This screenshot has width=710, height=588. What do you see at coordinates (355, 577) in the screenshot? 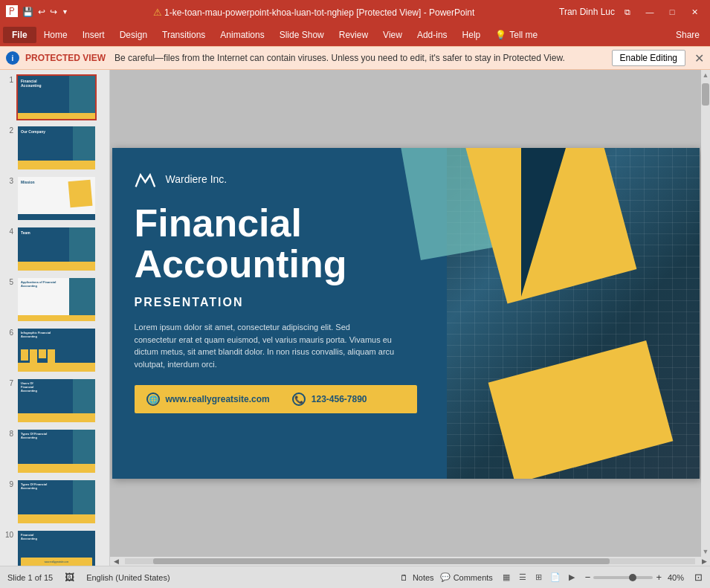
I see `status-bar: Slide 1 of 15 🖼 English (United States) …` at bounding box center [355, 577].